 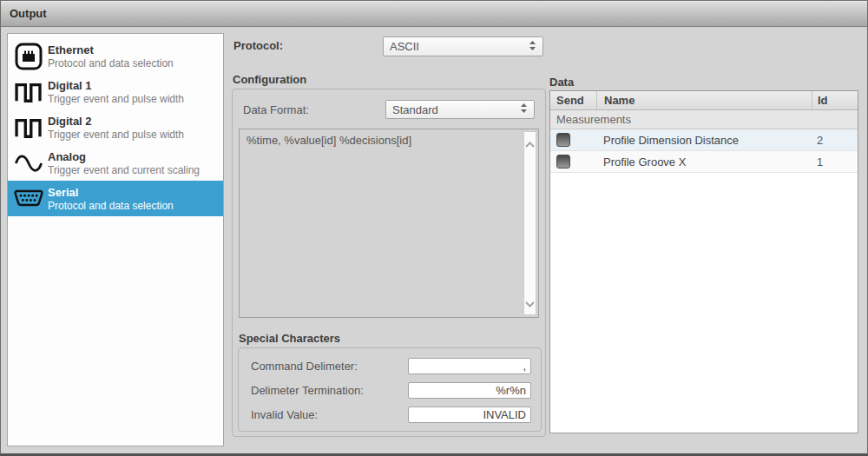 What do you see at coordinates (329, 141) in the screenshot?
I see `format-text: %time, %value[id] %decisions[id]` at bounding box center [329, 141].